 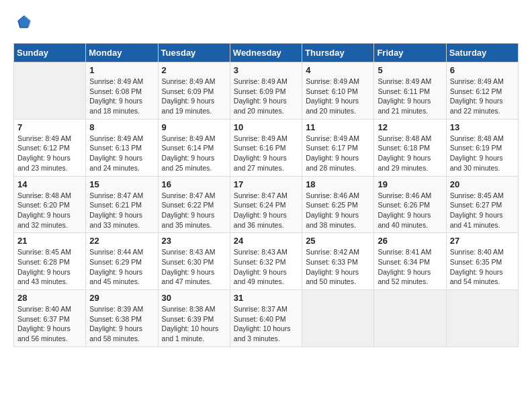 What do you see at coordinates (122, 267) in the screenshot?
I see `day-info: Sunrise: 8:44 AM Sunset: 6:29 PM Dayligh…` at bounding box center [122, 267].